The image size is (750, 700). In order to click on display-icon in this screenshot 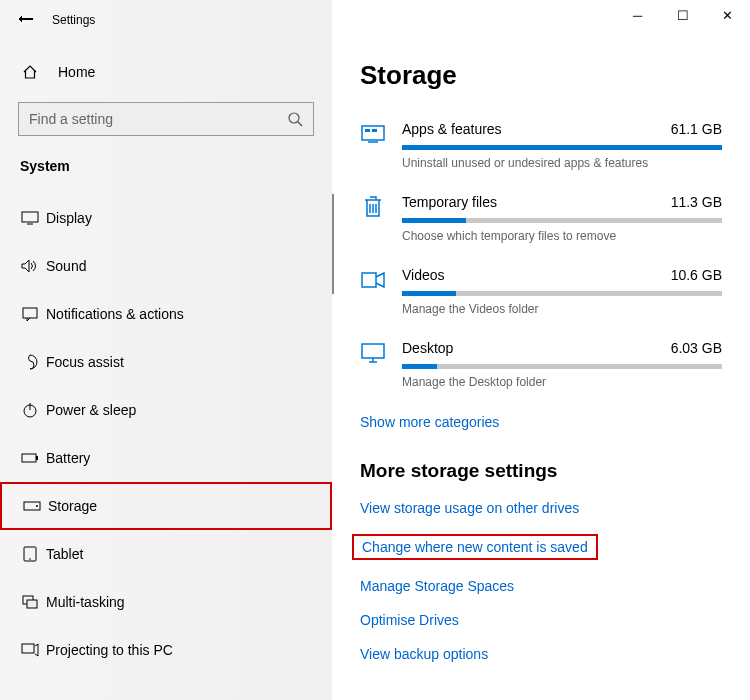, I will do `click(30, 218)`.